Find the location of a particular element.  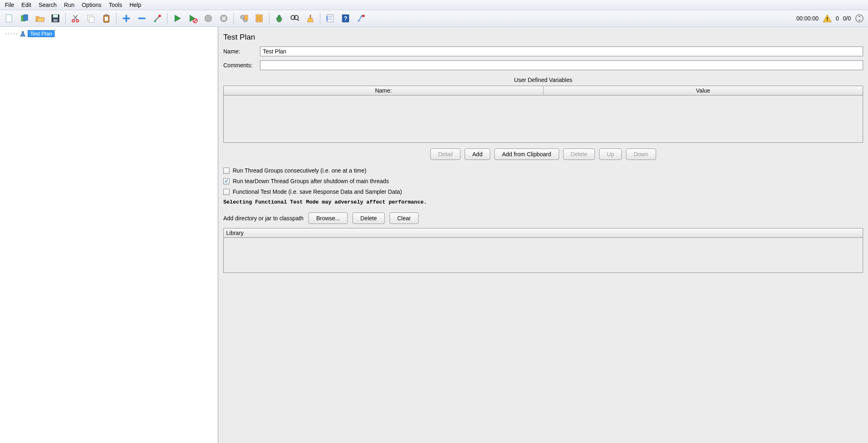

save-icon is located at coordinates (55, 18).